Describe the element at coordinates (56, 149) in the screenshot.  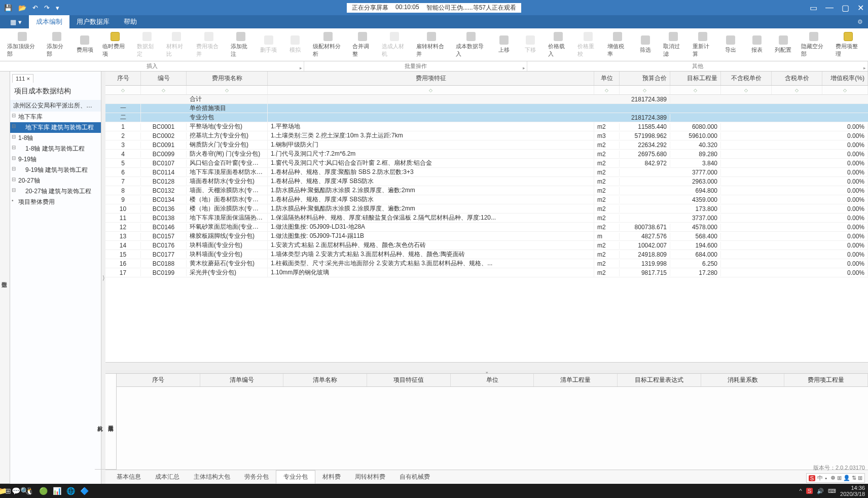
I see `tree-node-3: 1-8轴 建筑与装饰工程` at that location.